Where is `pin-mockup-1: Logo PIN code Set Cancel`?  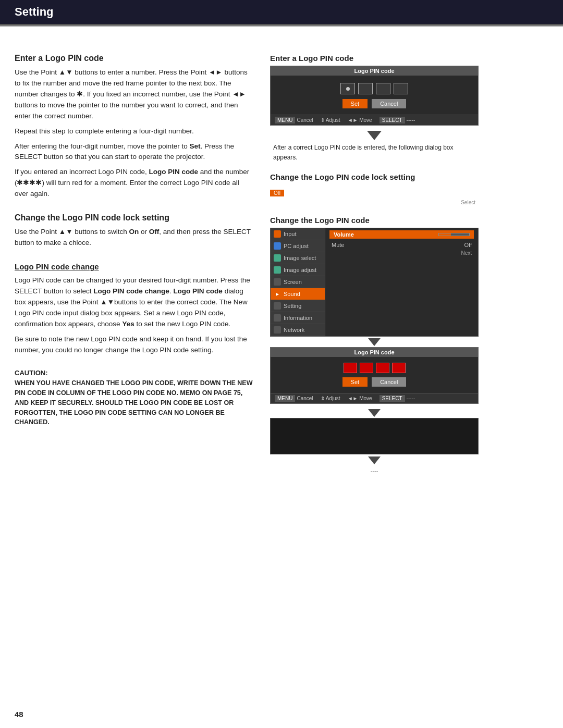 pin-mockup-1: Logo PIN code Set Cancel is located at coordinates (374, 96).